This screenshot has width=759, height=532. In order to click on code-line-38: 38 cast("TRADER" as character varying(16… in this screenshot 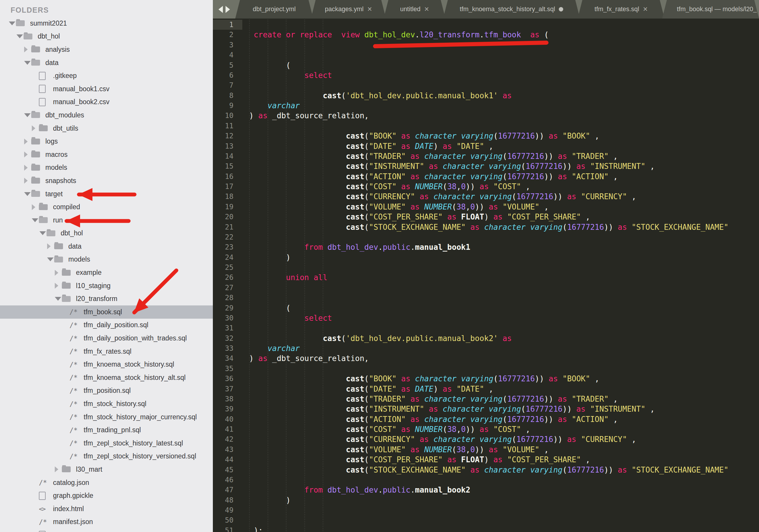, I will do `click(486, 399)`.